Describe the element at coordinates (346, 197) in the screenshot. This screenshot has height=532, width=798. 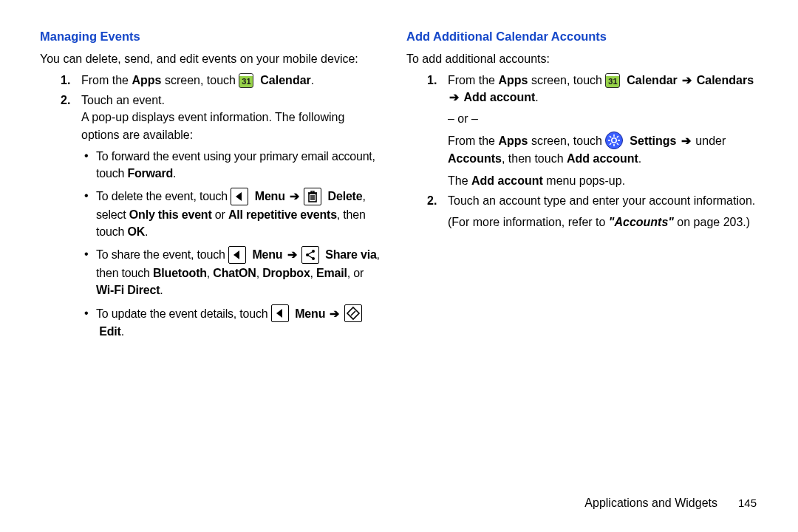
I see `bold-delete: Delete` at that location.